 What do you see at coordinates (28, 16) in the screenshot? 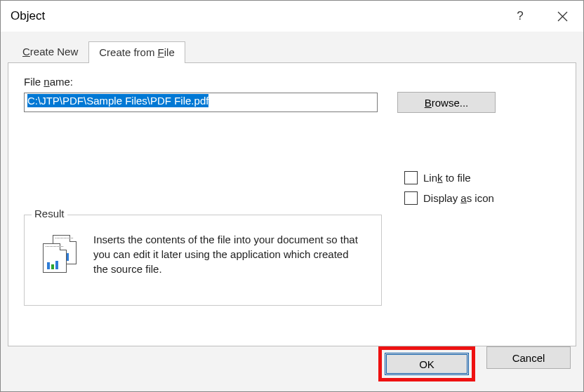
I see `dialog-title: Object` at bounding box center [28, 16].